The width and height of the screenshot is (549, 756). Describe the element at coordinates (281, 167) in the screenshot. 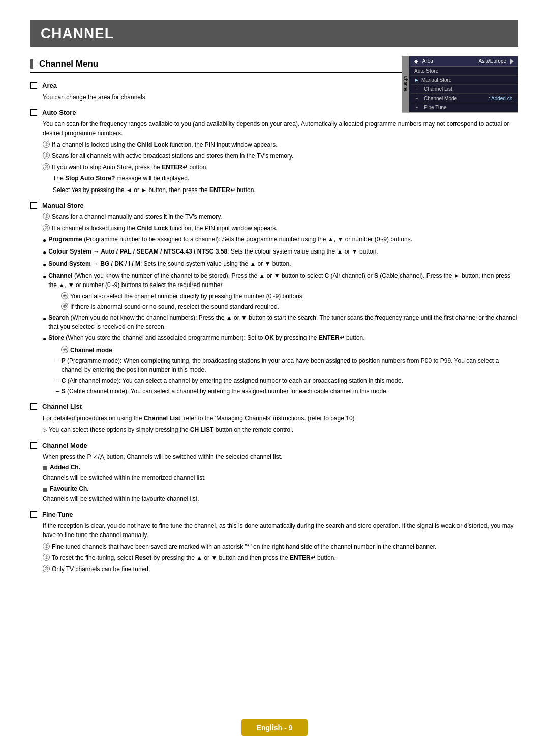

I see `autostore-note3: ℗ If you want to stop Auto Store, press …` at that location.